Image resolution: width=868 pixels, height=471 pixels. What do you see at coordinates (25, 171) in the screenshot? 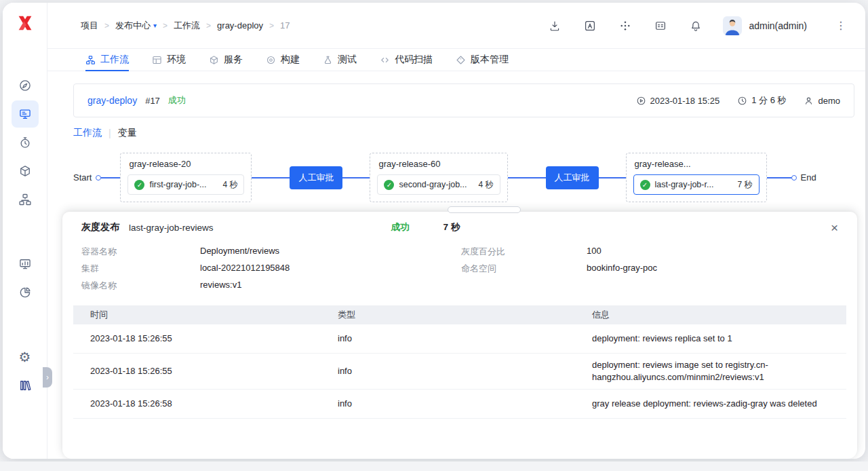
I see `package-icon` at bounding box center [25, 171].